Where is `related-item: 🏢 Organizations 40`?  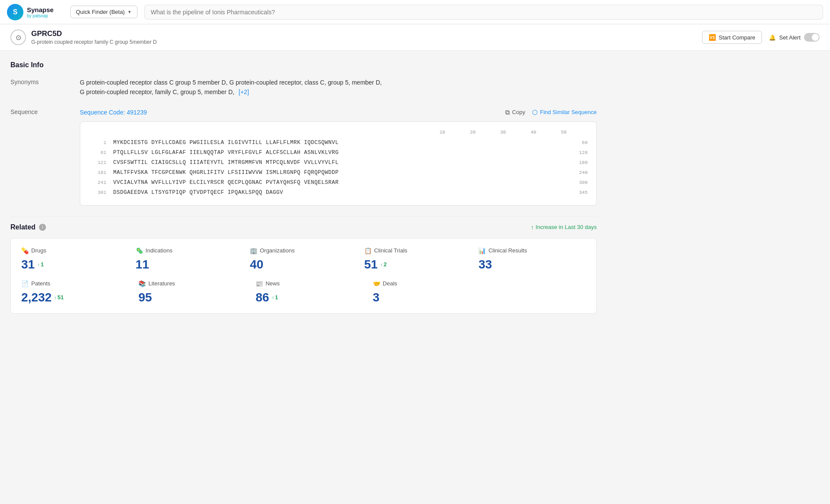 related-item: 🏢 Organizations 40 is located at coordinates (300, 259).